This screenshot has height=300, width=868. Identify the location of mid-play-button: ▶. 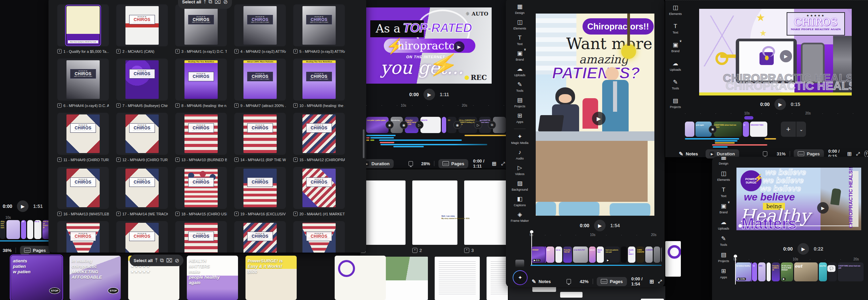
(429, 94).